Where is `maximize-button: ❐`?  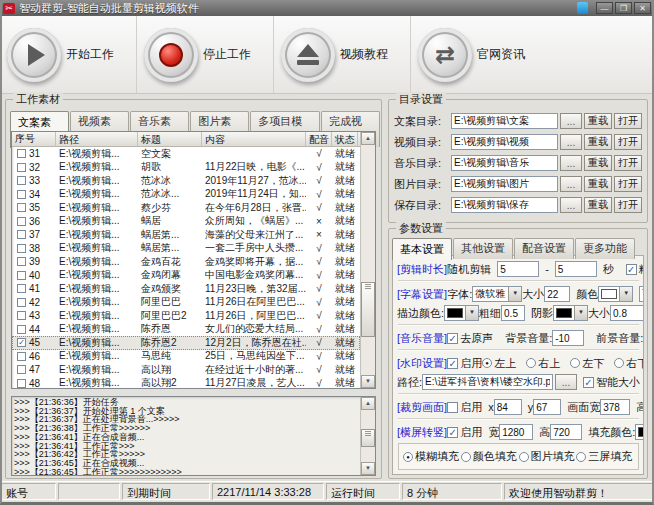
maximize-button: ❐ is located at coordinates (624, 8).